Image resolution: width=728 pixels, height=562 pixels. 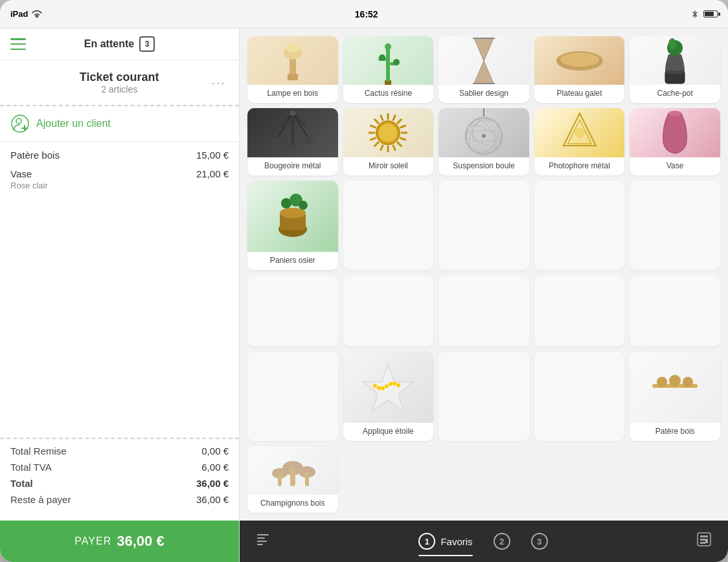 What do you see at coordinates (427, 541) in the screenshot?
I see `tab-circle-1: 1` at bounding box center [427, 541].